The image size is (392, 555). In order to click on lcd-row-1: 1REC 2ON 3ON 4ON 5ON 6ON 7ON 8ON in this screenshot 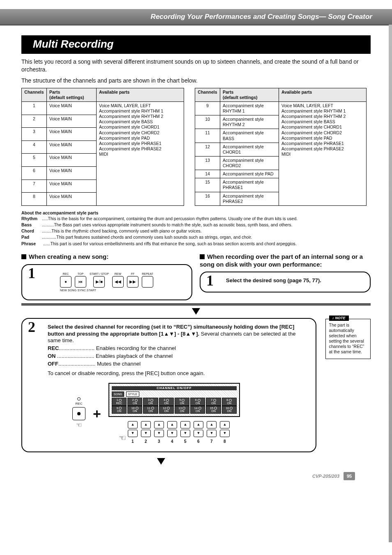, I will do `click(174, 402)`.